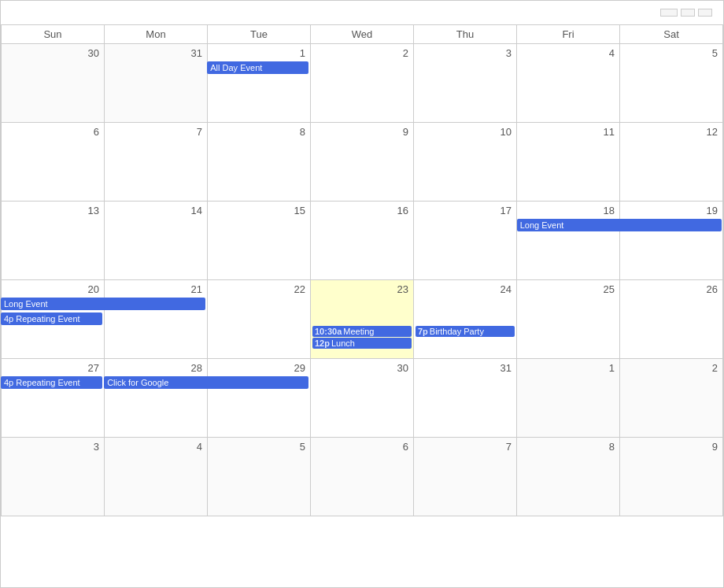  What do you see at coordinates (362, 83) in the screenshot?
I see `week-row: 303112345All Day Event` at bounding box center [362, 83].